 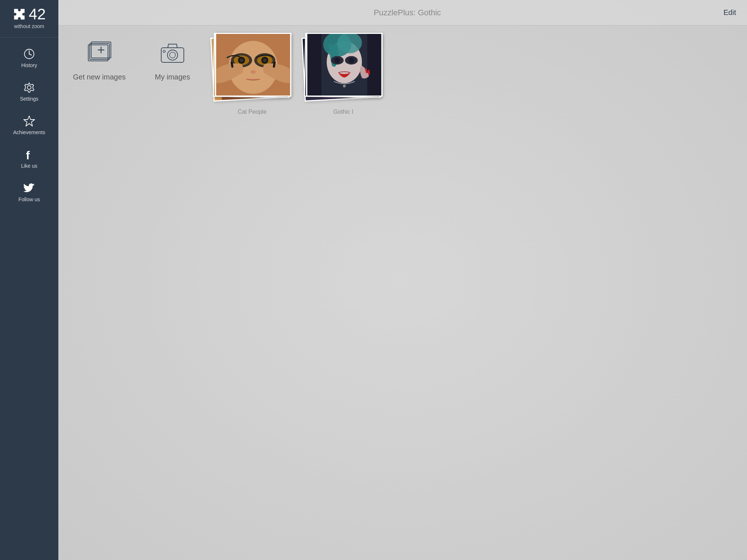 What do you see at coordinates (29, 88) in the screenshot?
I see `gear-icon` at bounding box center [29, 88].